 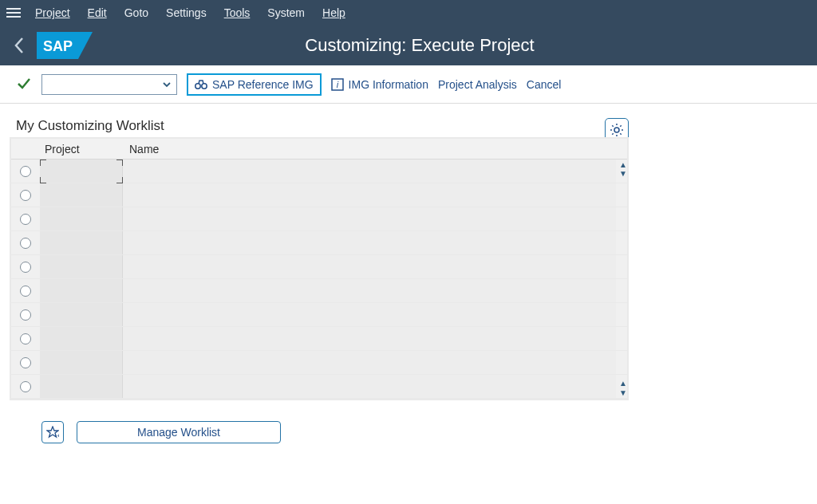 I want to click on img-information-button: i IMG Information, so click(x=380, y=85).